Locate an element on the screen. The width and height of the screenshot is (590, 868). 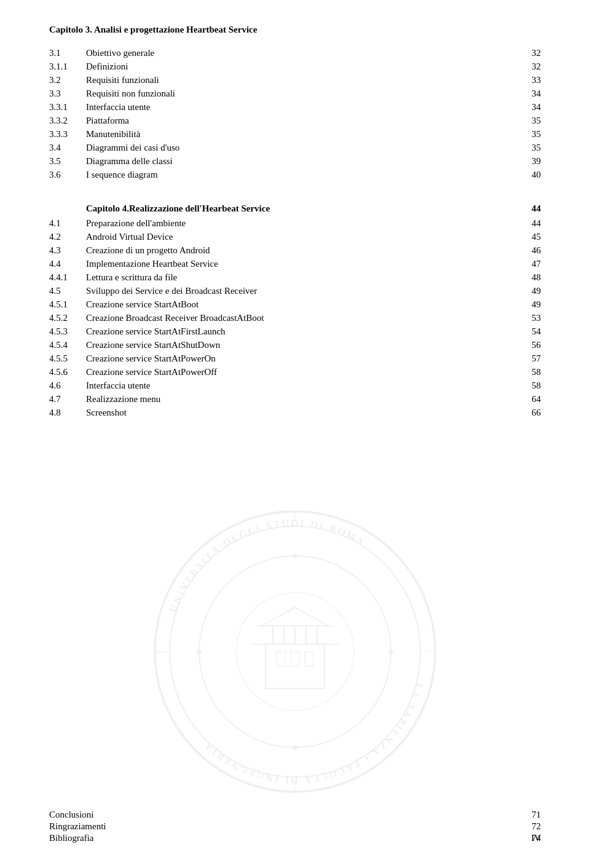
toc-row: 3.1.1 Definizioni 32 is located at coordinates (295, 66).